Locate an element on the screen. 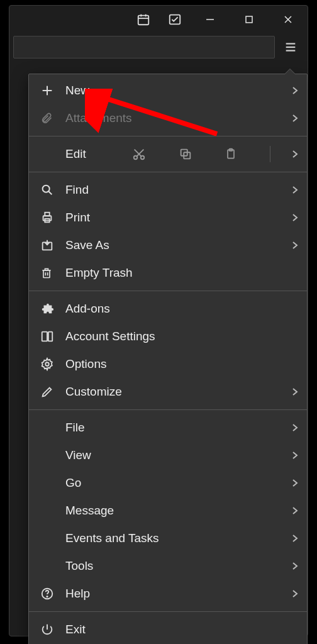 This screenshot has height=644, width=317. menu-addons-label: Add-ons is located at coordinates (182, 309).